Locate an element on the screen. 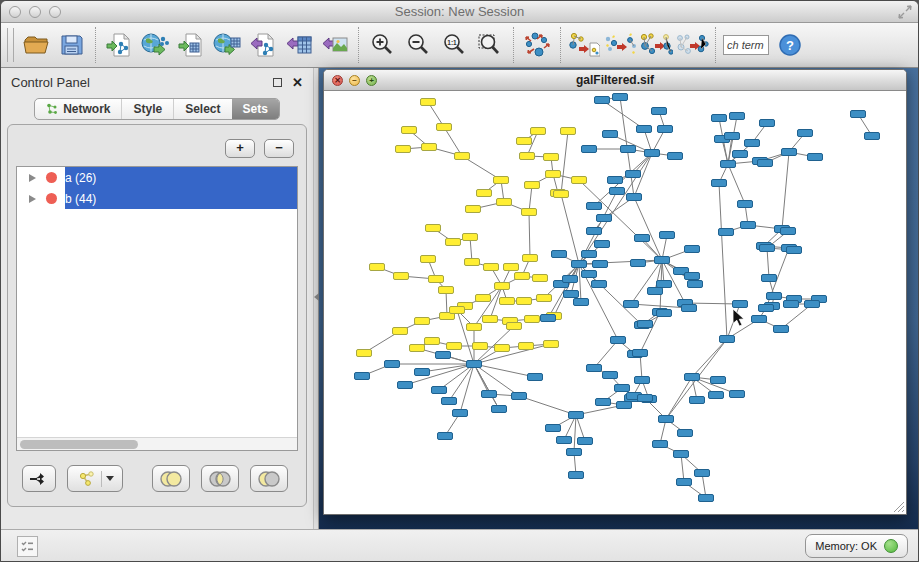 The image size is (919, 562). disclosure-triangle-icon is located at coordinates (32, 199).